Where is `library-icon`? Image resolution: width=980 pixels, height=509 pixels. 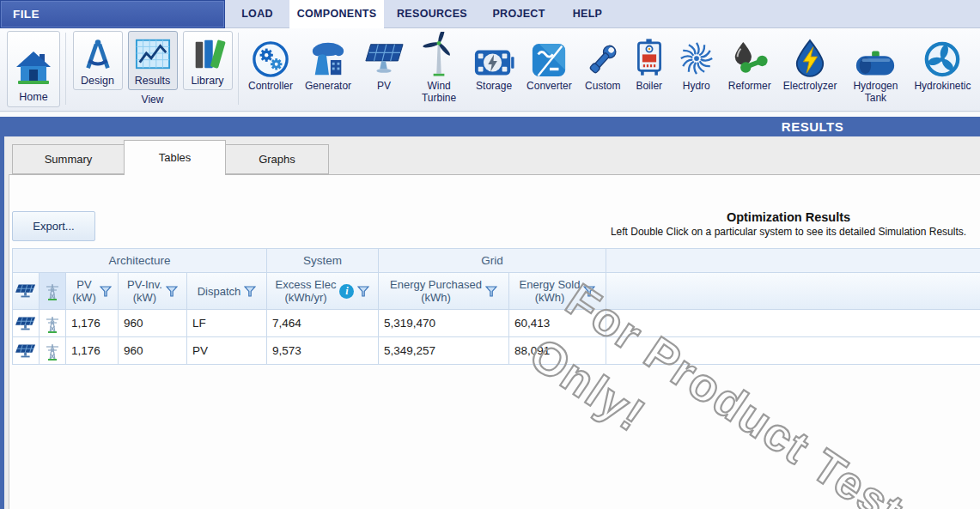
library-icon is located at coordinates (208, 56).